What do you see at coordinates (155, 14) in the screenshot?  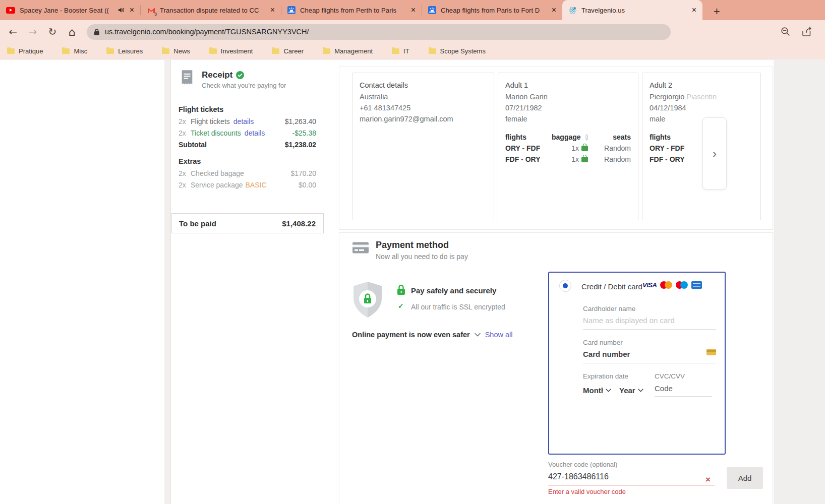 I see `gmail-badge: 3` at bounding box center [155, 14].